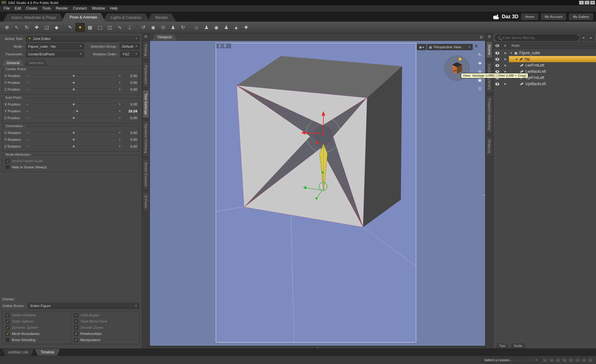  What do you see at coordinates (545, 84) in the screenshot?
I see `tree-row-uprbackleft: ➤ UprBackLeft` at bounding box center [545, 84].